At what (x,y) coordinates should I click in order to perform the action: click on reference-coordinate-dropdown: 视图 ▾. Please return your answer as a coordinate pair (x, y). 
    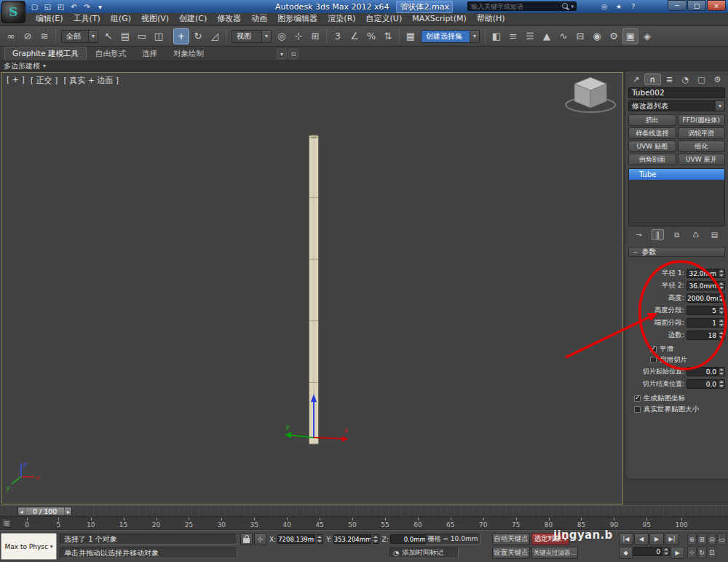
    Looking at the image, I should click on (252, 36).